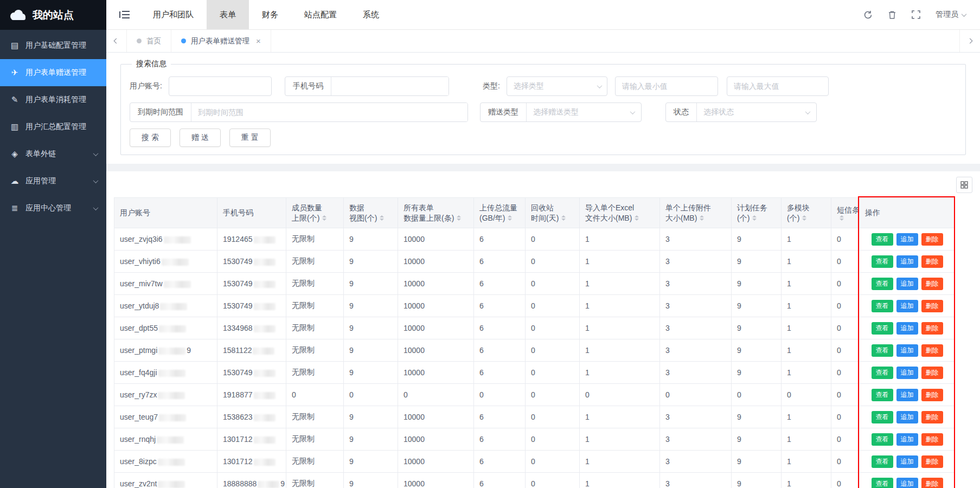 The height and width of the screenshot is (488, 980). What do you see at coordinates (500, 213) in the screenshot?
I see `column-header-5: 上传总流量(GB/年)` at bounding box center [500, 213].